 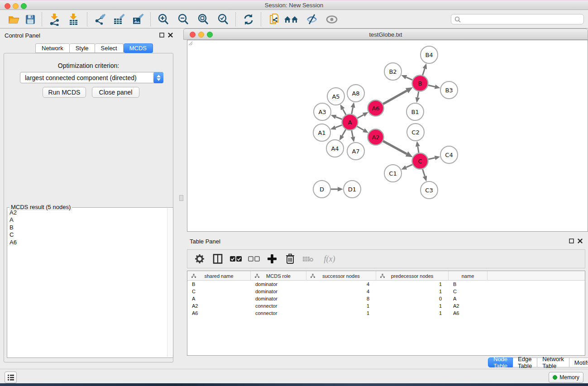 What do you see at coordinates (272, 259) in the screenshot?
I see `create-column-icon` at bounding box center [272, 259].